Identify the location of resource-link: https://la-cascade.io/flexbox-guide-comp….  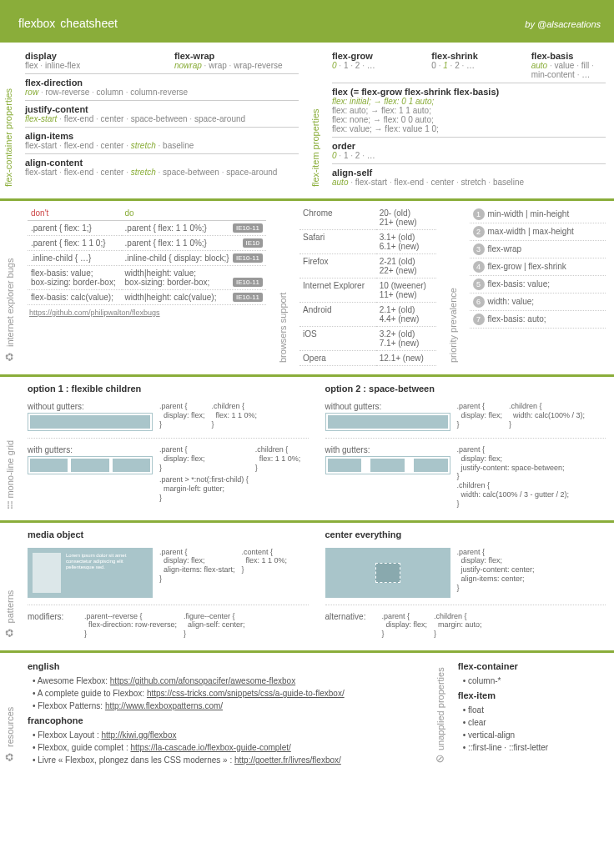
(210, 747).